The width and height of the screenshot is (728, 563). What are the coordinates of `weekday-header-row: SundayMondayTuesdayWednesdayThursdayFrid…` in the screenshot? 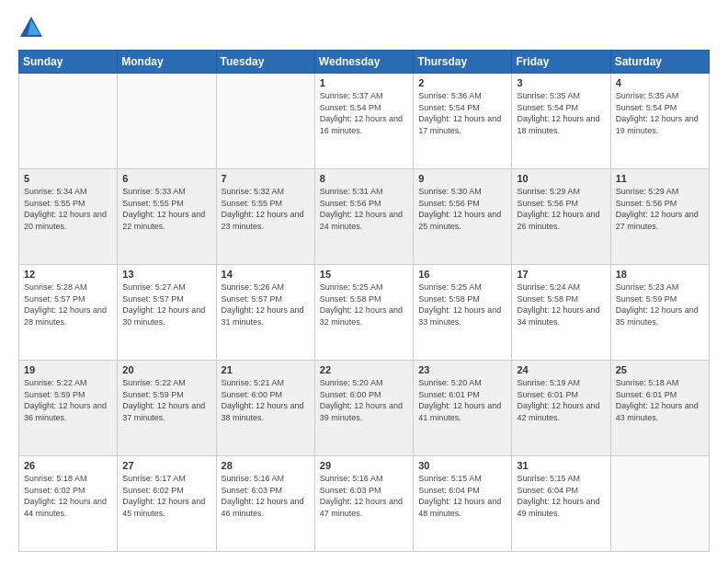 It's located at (364, 63).